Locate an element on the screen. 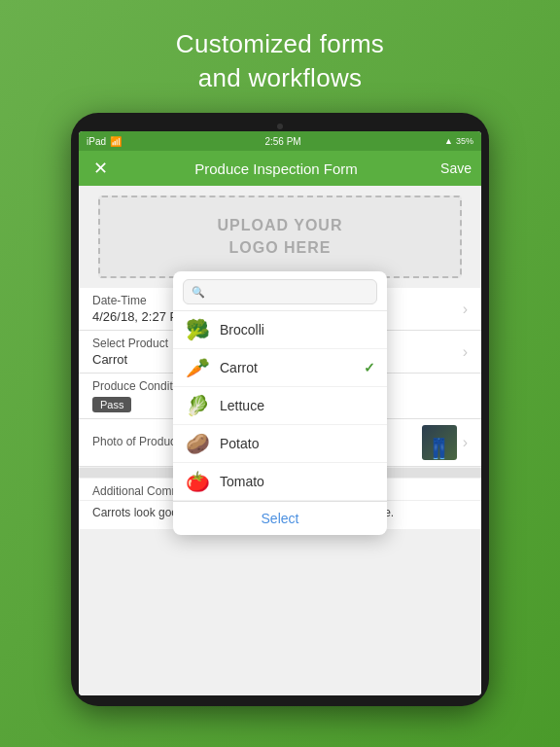 Image resolution: width=560 pixels, height=747 pixels. page-headline: Customized forms and workflows is located at coordinates (280, 61).